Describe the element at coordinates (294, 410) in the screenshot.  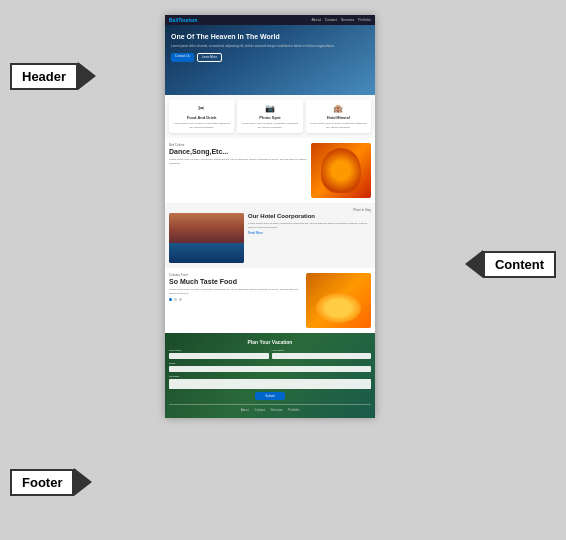
I see `footer-nav-portfolio: Portfolio` at that location.